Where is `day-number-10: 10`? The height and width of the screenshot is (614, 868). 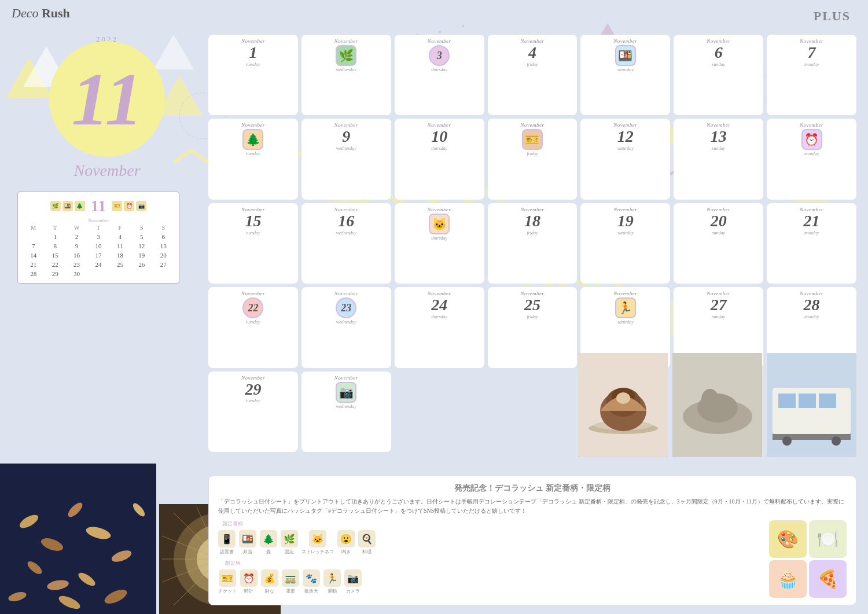
day-number-10: 10 is located at coordinates (439, 137).